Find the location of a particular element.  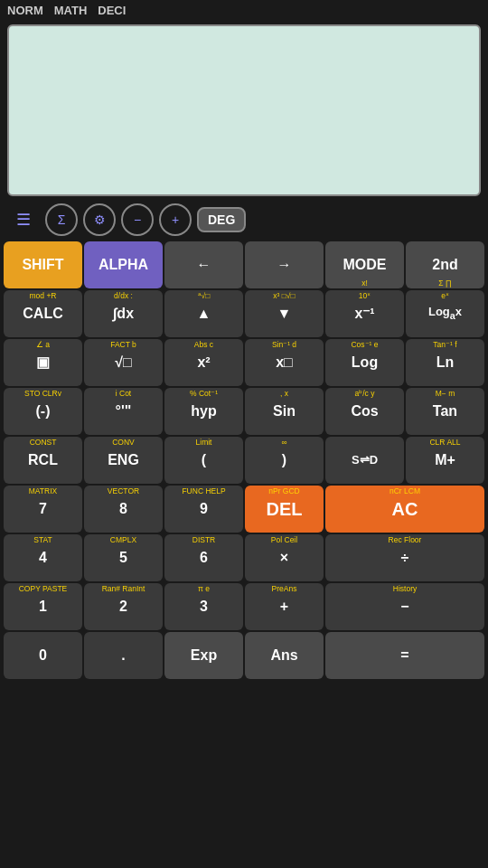

divide-button: Rec Floor ÷ is located at coordinates (405, 558).